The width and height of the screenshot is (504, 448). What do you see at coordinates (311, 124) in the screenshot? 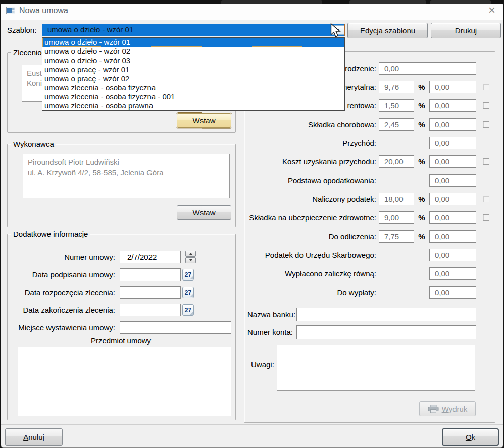
I see `sickness-contribution-label: Składka chorobowa:` at bounding box center [311, 124].